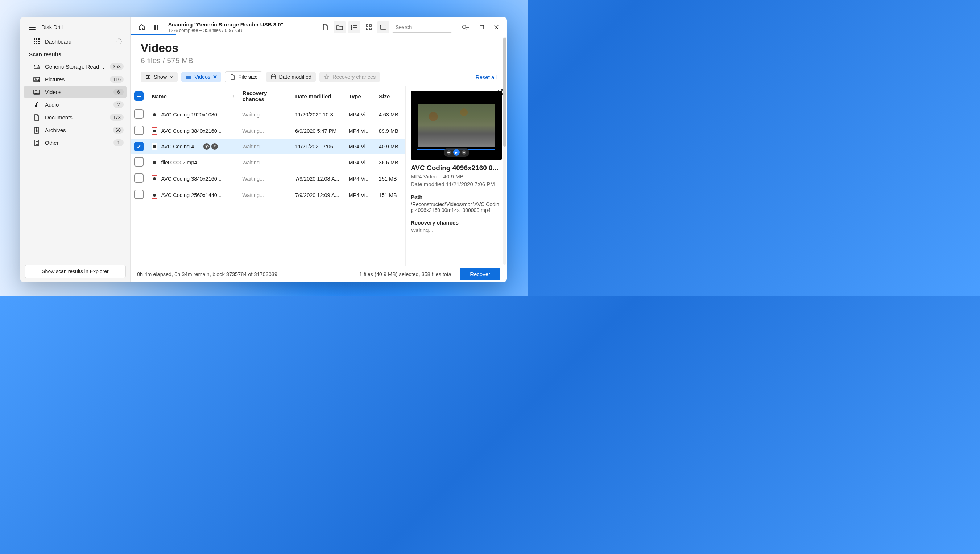  What do you see at coordinates (77, 92) in the screenshot?
I see `sidebar-item-label: Videos` at bounding box center [77, 92].